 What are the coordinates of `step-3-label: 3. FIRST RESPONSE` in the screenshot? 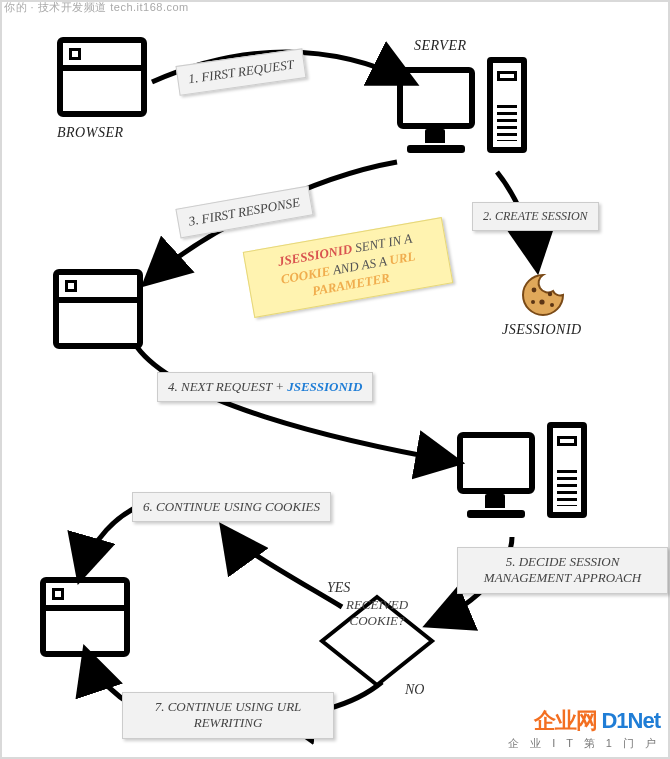 It's located at (244, 212).